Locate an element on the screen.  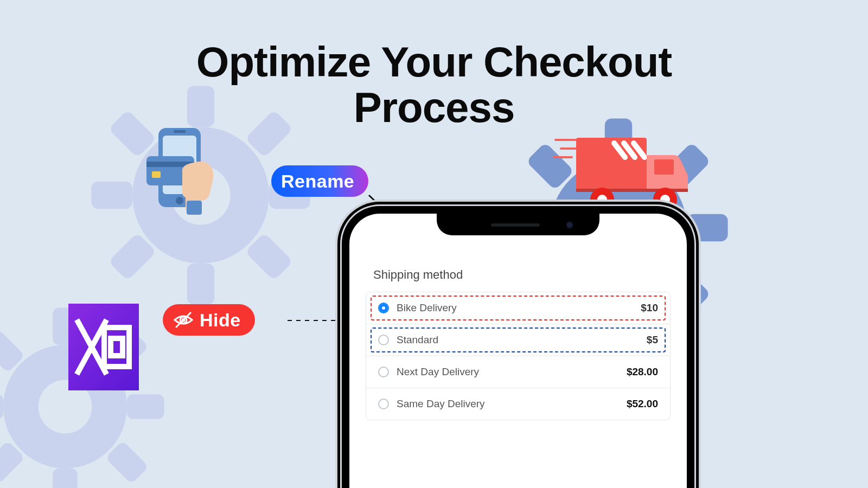
radio-selected-icon is located at coordinates (384, 308).